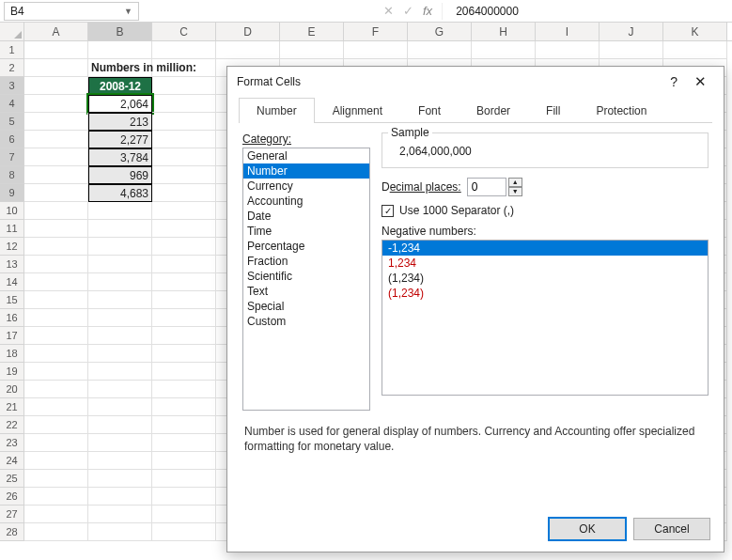 This screenshot has width=732, height=560. Describe the element at coordinates (184, 51) in the screenshot. I see `cell-C1` at that location.